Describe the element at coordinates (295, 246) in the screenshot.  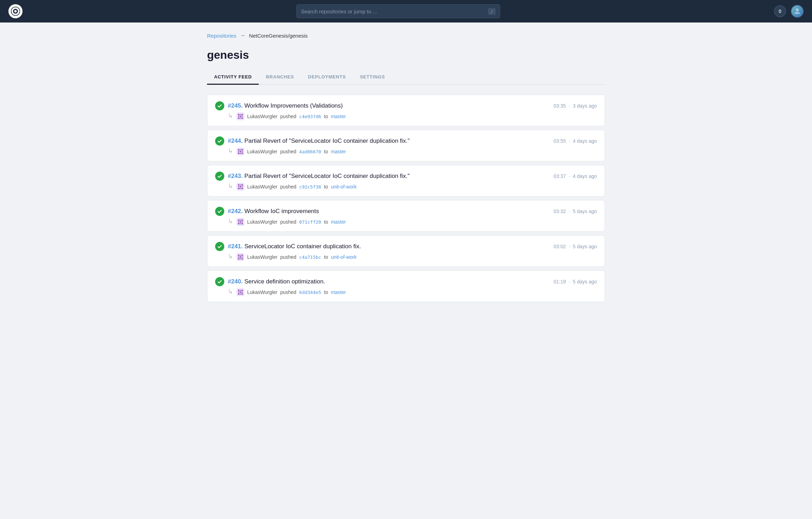
I see `activity-title: #241. ServiceLocator IoC container dupli…` at that location.